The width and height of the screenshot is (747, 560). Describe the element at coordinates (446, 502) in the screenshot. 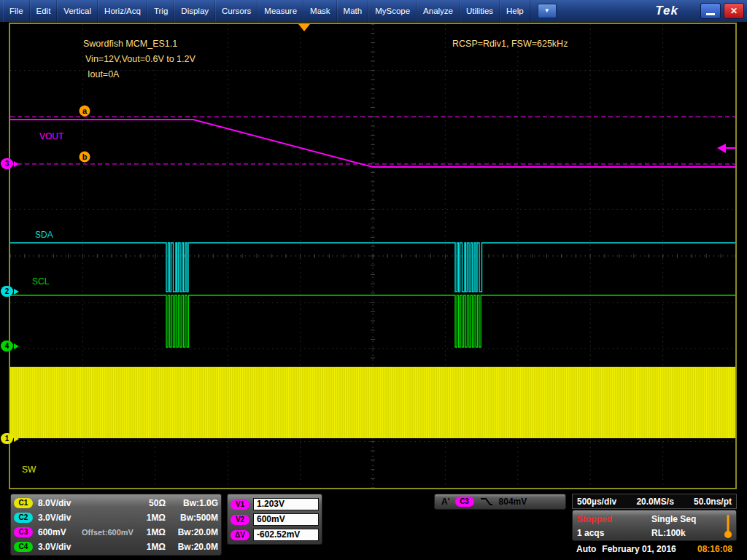

I see `trigger-a-label: A'` at that location.